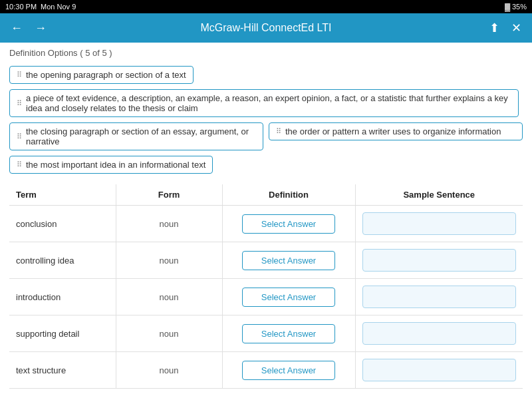 The width and height of the screenshot is (532, 400). I want to click on table-row: supporting detailnounSelect Answer, so click(266, 334).